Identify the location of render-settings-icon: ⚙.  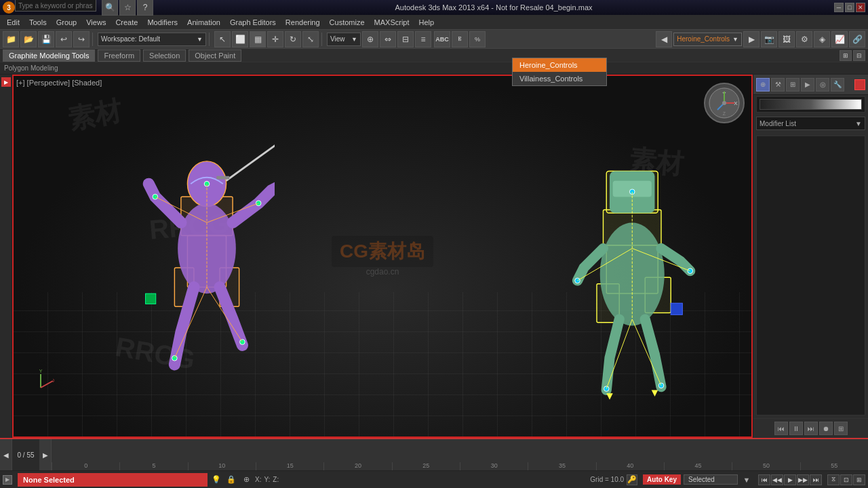
(804, 39).